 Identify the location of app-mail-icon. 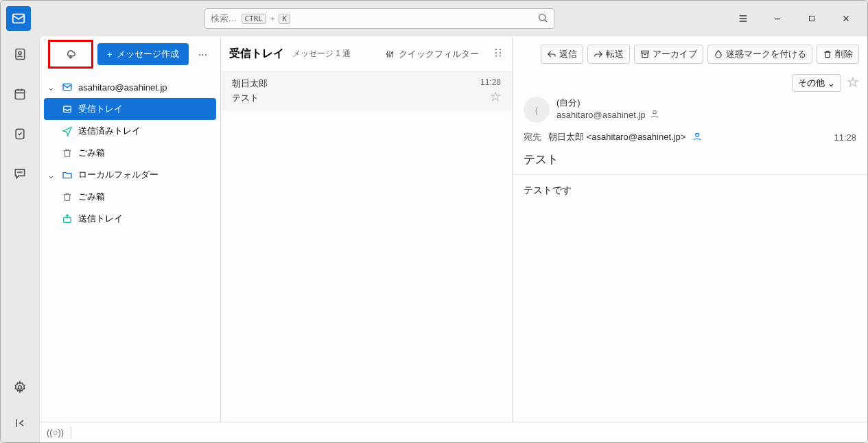
(19, 19).